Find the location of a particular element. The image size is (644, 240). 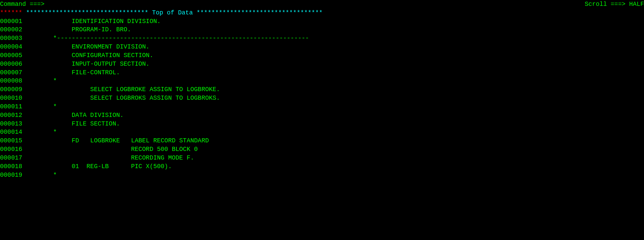

line-number: 000006 is located at coordinates (15, 64).